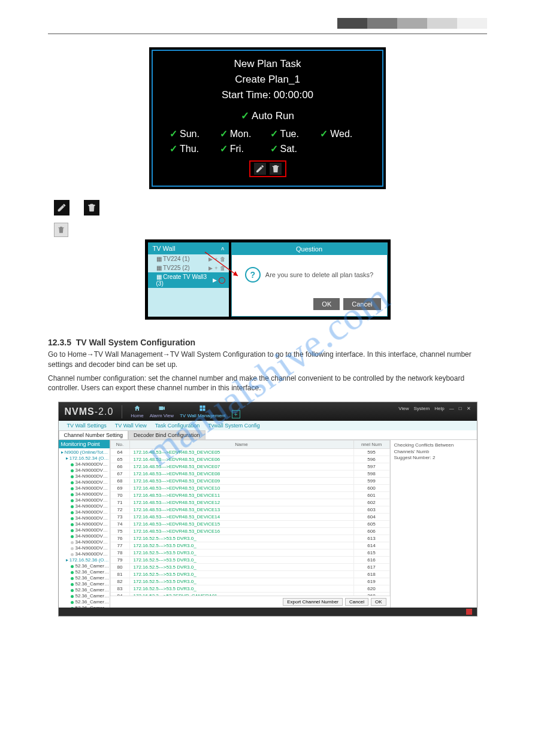  What do you see at coordinates (120, 445) in the screenshot?
I see `col-no: No.` at bounding box center [120, 445].